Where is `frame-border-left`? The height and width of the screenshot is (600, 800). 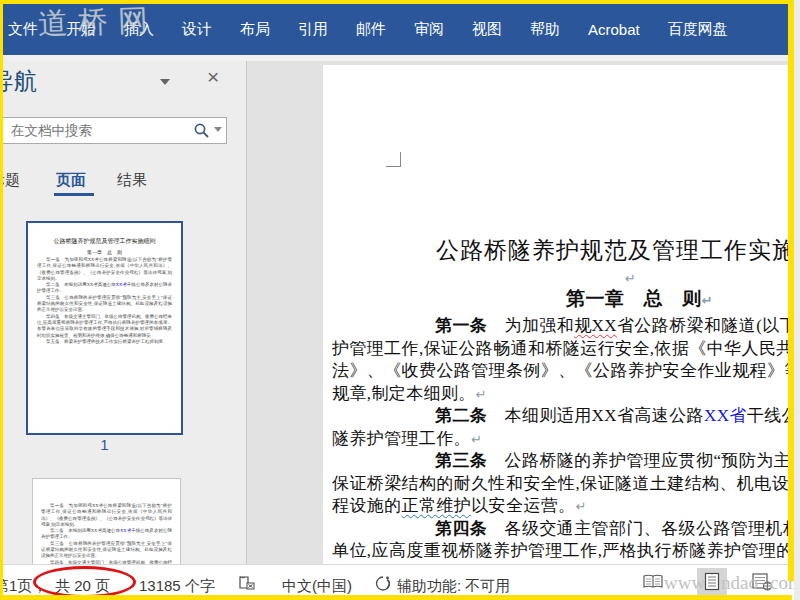
frame-border-left is located at coordinates (2, 300).